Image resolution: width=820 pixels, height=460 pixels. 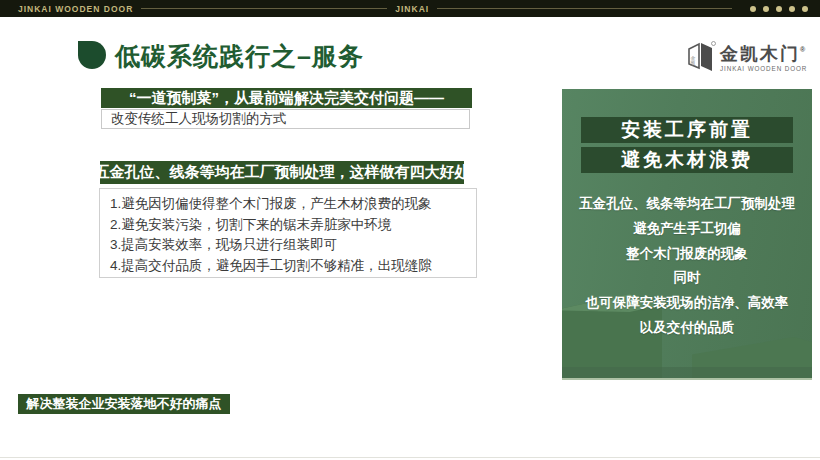 What do you see at coordinates (693, 61) in the screenshot?
I see `door-icon-mini-label: 金凯` at bounding box center [693, 61].